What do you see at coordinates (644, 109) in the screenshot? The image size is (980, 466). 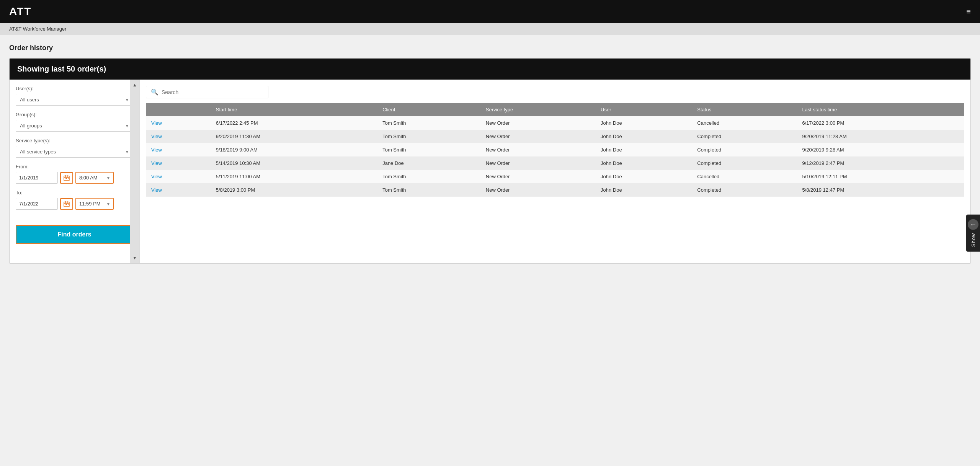 I see `col-user: User` at bounding box center [644, 109].